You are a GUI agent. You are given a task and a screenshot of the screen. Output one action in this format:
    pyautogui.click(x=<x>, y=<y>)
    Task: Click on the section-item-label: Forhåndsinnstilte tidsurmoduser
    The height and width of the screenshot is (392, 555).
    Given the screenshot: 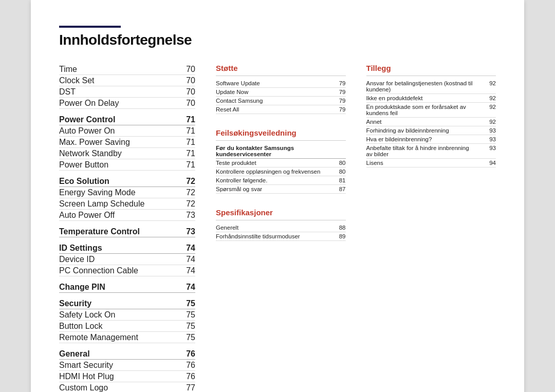 What is the action you would take?
    pyautogui.click(x=258, y=236)
    